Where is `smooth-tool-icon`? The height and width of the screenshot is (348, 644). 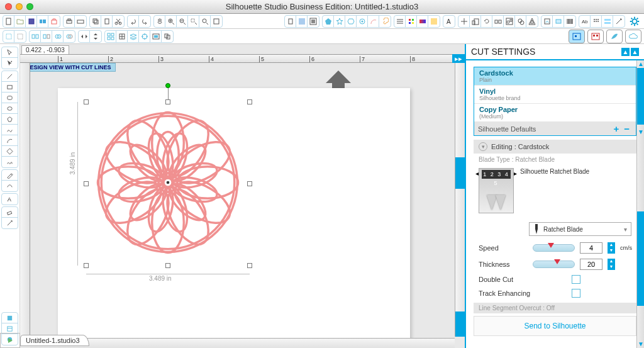 smooth-tool-icon is located at coordinates (10, 186).